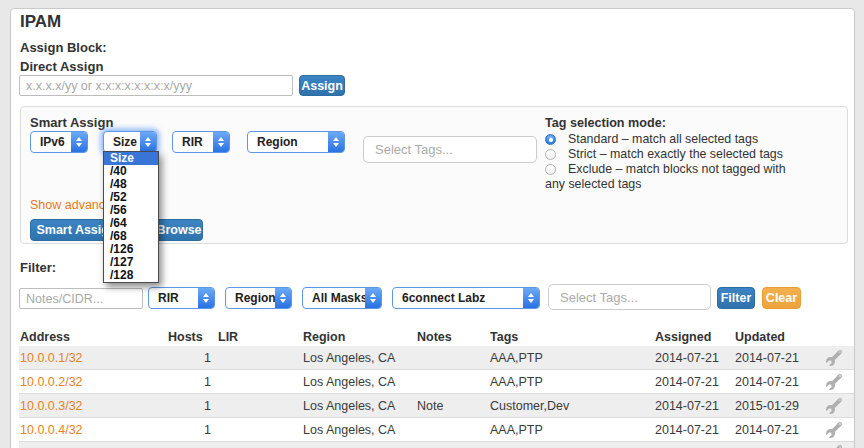 This screenshot has height=448, width=864. Describe the element at coordinates (131, 217) in the screenshot. I see `size-dropdown-menu: Size /40 /48 /52 /56 /64 /68 /126 /127 /…` at that location.